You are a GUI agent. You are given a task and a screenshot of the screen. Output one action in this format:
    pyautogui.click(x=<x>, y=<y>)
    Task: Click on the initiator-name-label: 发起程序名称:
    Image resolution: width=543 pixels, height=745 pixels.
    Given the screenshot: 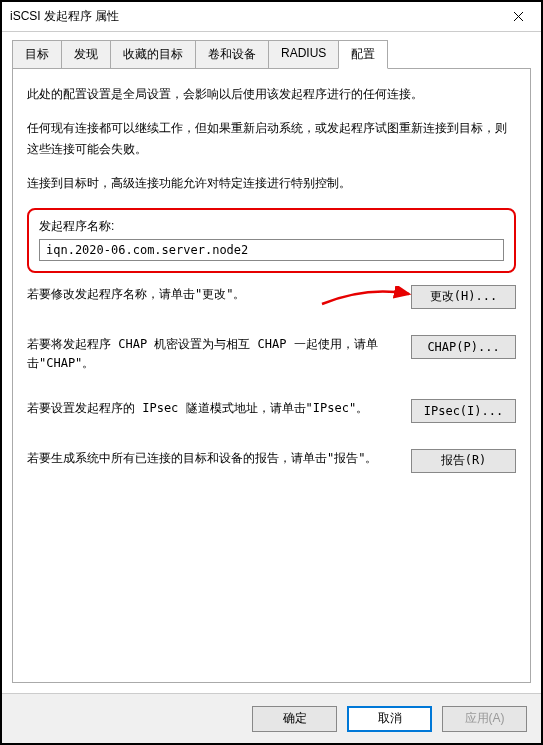 What is the action you would take?
    pyautogui.click(x=272, y=226)
    